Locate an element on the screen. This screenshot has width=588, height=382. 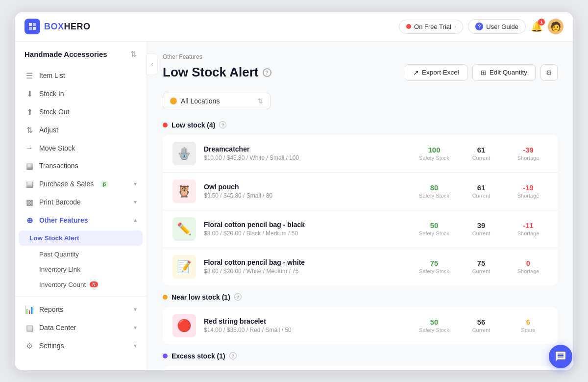
other-features-label: Other Features is located at coordinates (64, 220).